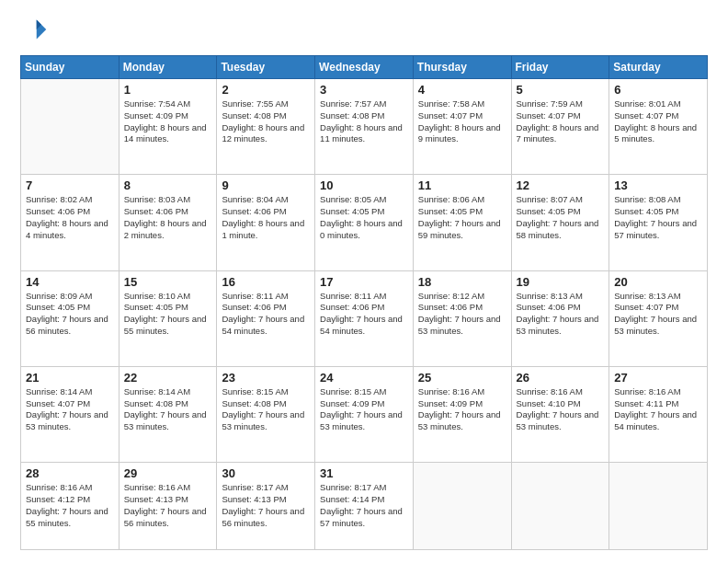 The image size is (728, 563). What do you see at coordinates (658, 315) in the screenshot?
I see `cell-info: Sunrise: 8:13 AM Sunset: 4:07 PM Dayligh…` at bounding box center [658, 315].